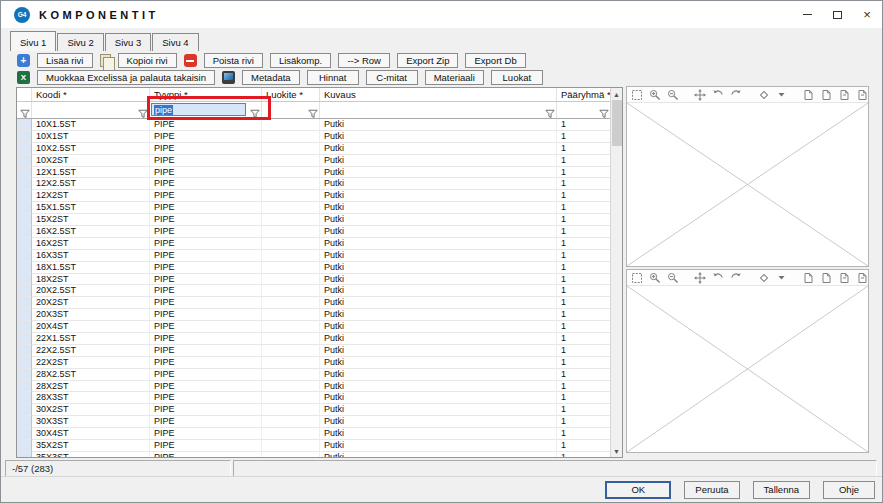 Image resolution: width=883 pixels, height=503 pixels. I want to click on table-row: 20X4ST PIPE Putki 1, so click(314, 327).